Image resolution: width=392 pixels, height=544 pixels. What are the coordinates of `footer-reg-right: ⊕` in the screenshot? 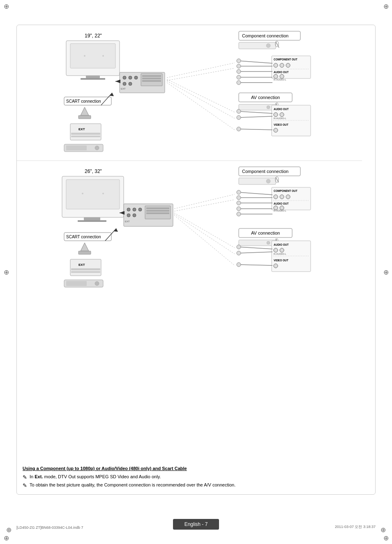 It's located at (383, 530).